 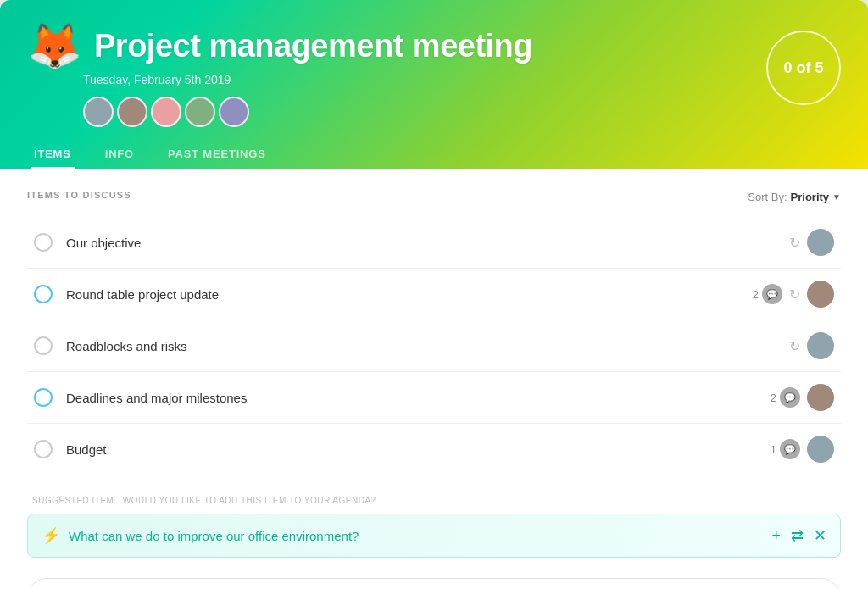 What do you see at coordinates (790, 449) in the screenshot?
I see `comment-icon-5: 💬` at bounding box center [790, 449].